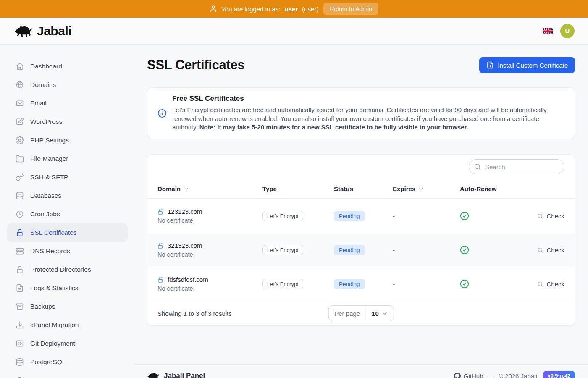 The width and height of the screenshot is (588, 378). Describe the element at coordinates (67, 140) in the screenshot. I see `sidebar-item-php-settings: PHP Settings` at that location.